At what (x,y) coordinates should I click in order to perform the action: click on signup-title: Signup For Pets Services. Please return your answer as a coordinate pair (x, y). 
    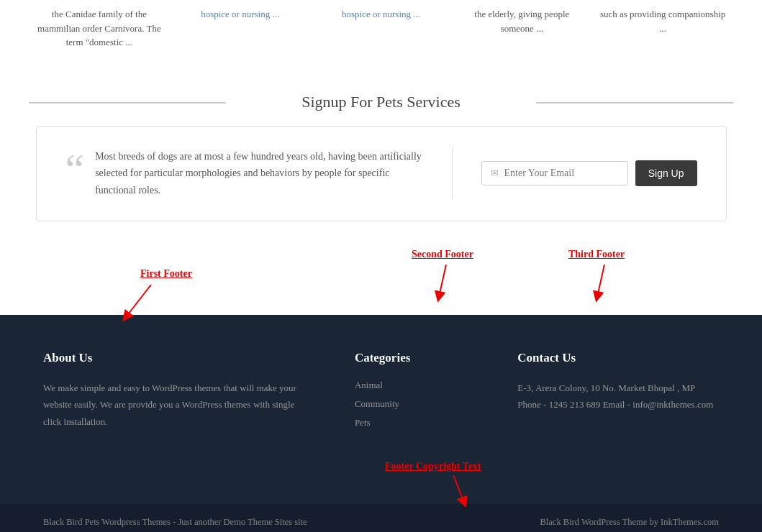
    Looking at the image, I should click on (381, 102).